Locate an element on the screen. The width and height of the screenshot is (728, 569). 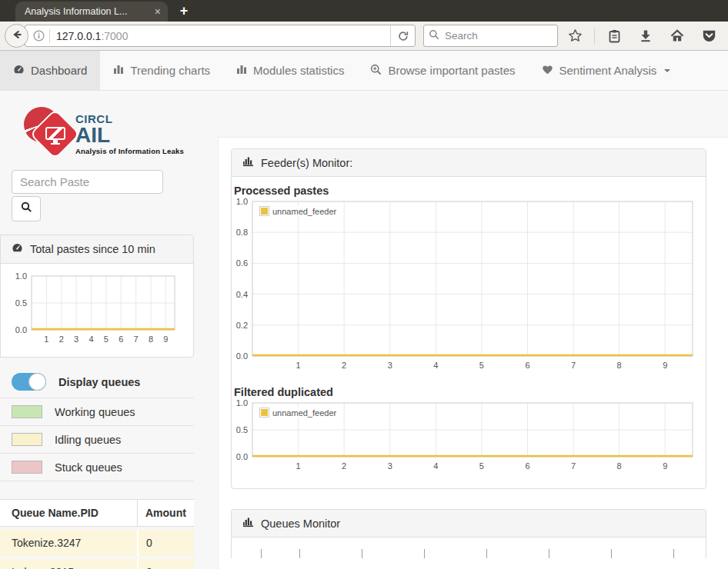
browser-titlebar: Analysis Information L... × + is located at coordinates (364, 11).